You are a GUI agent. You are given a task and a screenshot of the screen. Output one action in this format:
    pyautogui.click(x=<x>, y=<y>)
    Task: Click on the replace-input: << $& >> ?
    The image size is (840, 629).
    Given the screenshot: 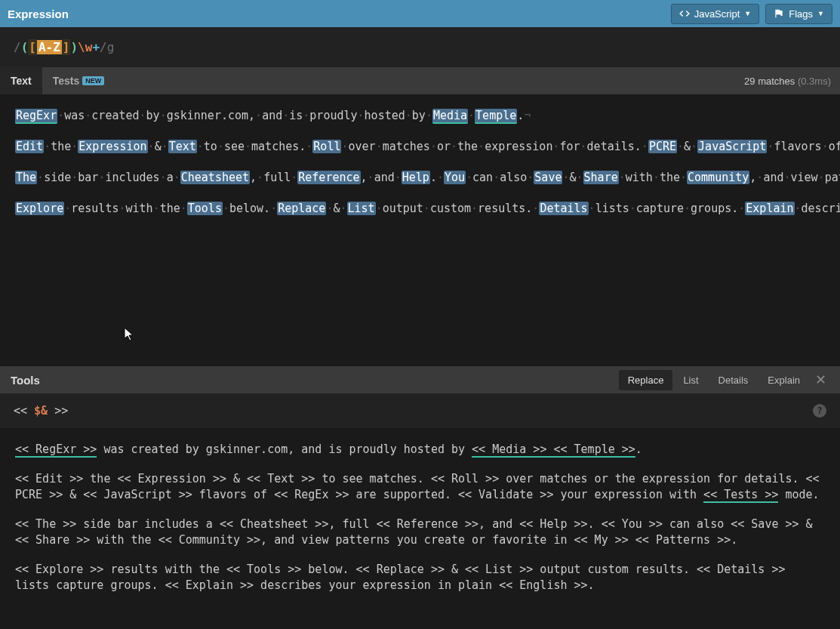 What is the action you would take?
    pyautogui.click(x=420, y=411)
    